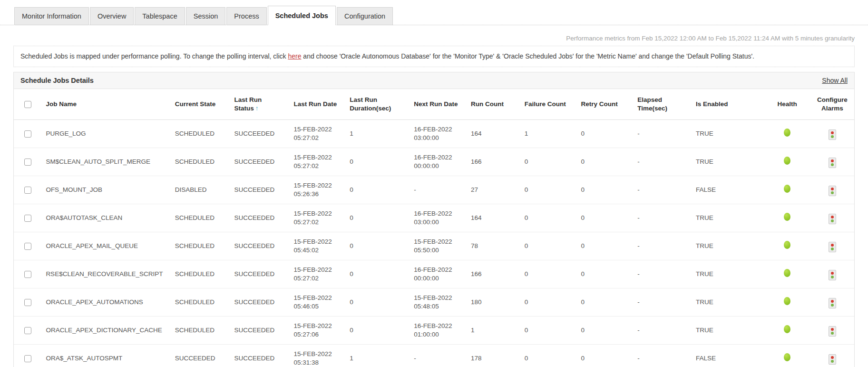  I want to click on col-header-current-state: Current State, so click(201, 105).